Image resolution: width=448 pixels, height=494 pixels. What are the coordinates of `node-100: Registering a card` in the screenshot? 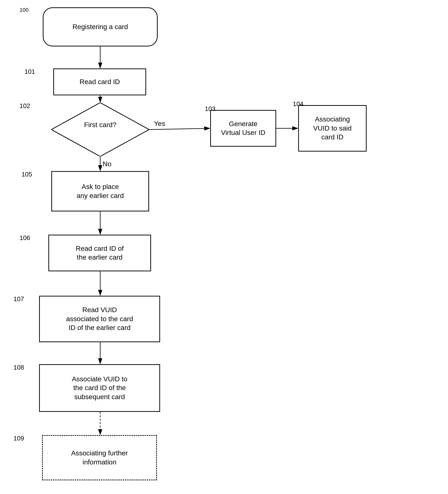 It's located at (100, 27).